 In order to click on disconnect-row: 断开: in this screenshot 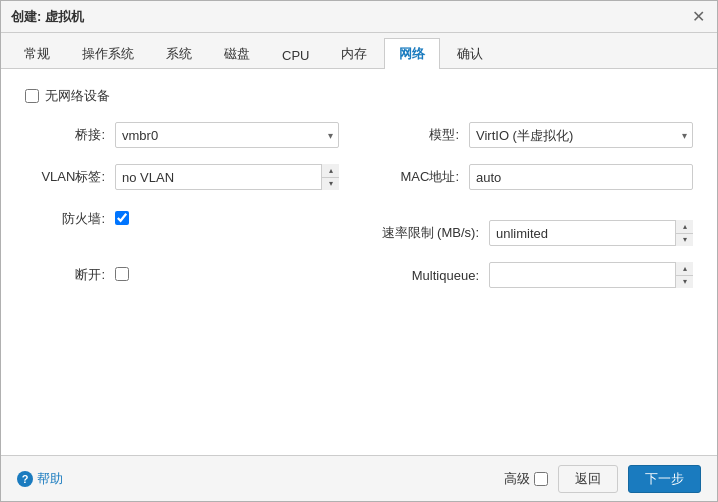, I will do `click(182, 275)`.